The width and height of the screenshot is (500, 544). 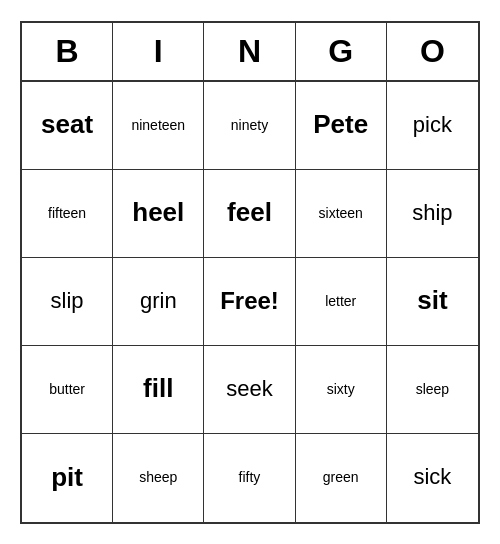 I want to click on cell-text-1: nineteen, so click(x=158, y=126).